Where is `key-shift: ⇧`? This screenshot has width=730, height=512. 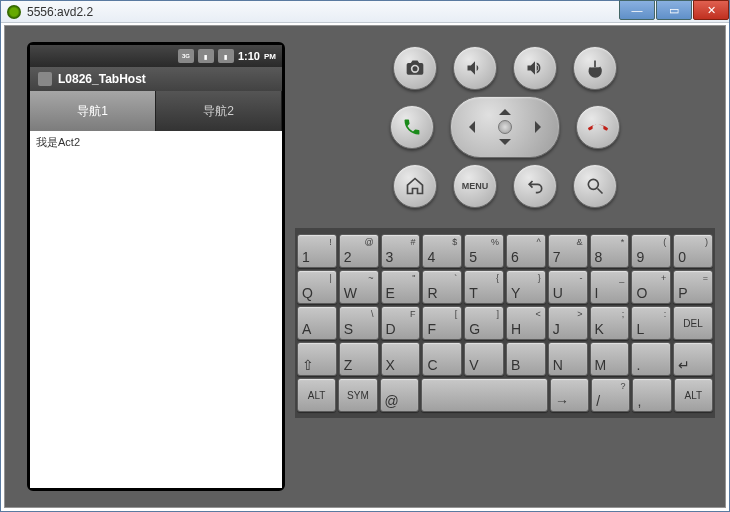
key-shift: ⇧ is located at coordinates (317, 359).